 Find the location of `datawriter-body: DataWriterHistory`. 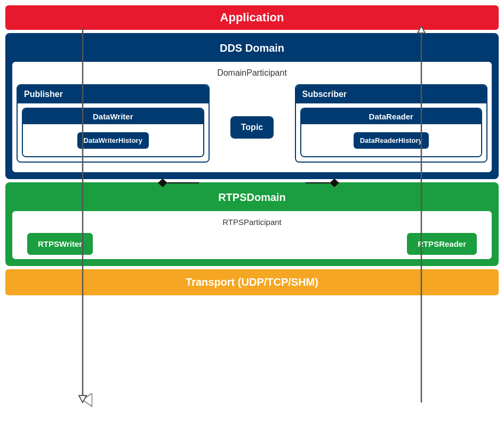

datawriter-body: DataWriterHistory is located at coordinates (113, 140).